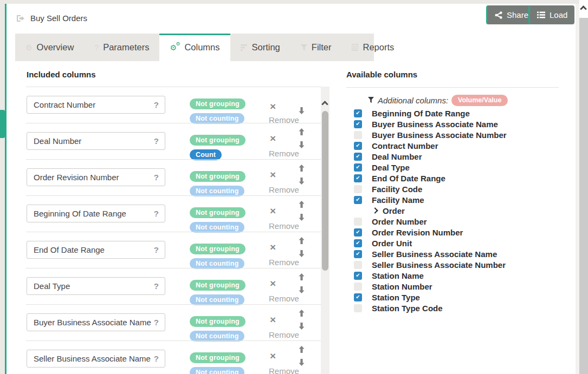 The image size is (588, 374). I want to click on item-label: Station Number, so click(402, 287).